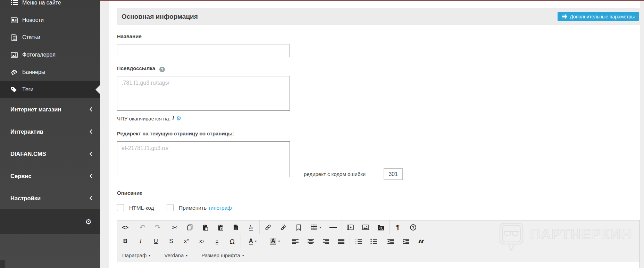 The width and height of the screenshot is (644, 268). I want to click on article-icon, so click(14, 37).